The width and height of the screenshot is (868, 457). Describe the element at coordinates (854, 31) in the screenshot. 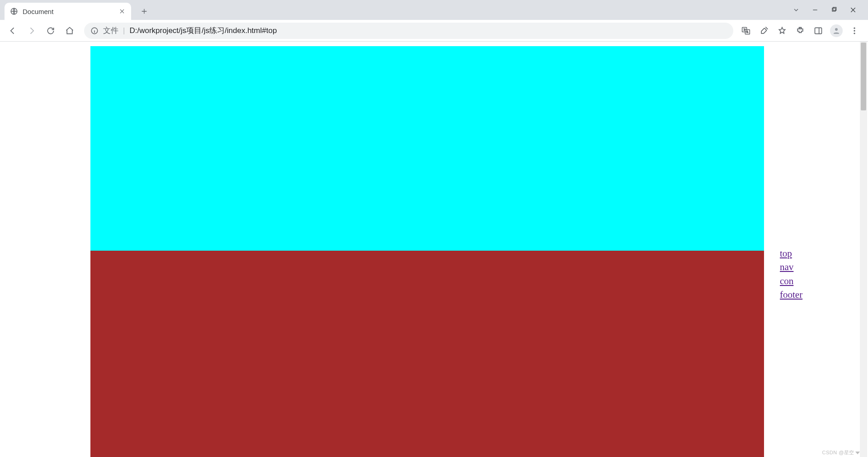

I see `menu-icon` at that location.